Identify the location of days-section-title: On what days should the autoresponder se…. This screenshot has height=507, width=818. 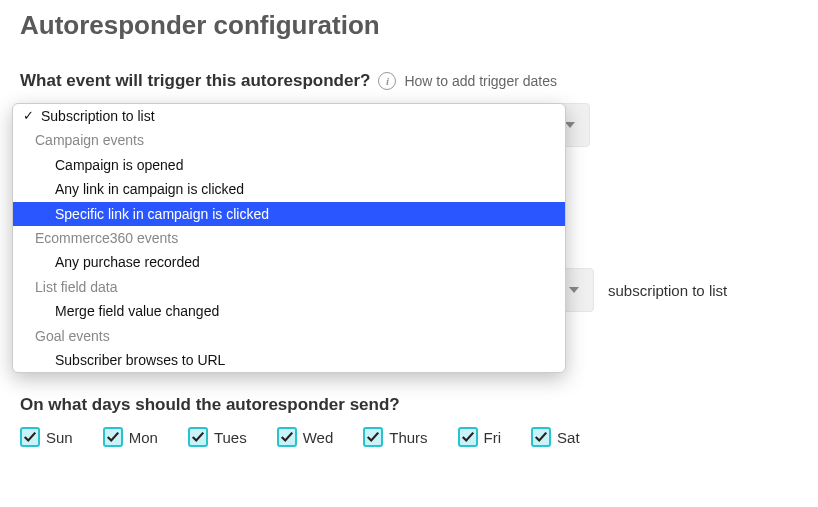
(409, 405).